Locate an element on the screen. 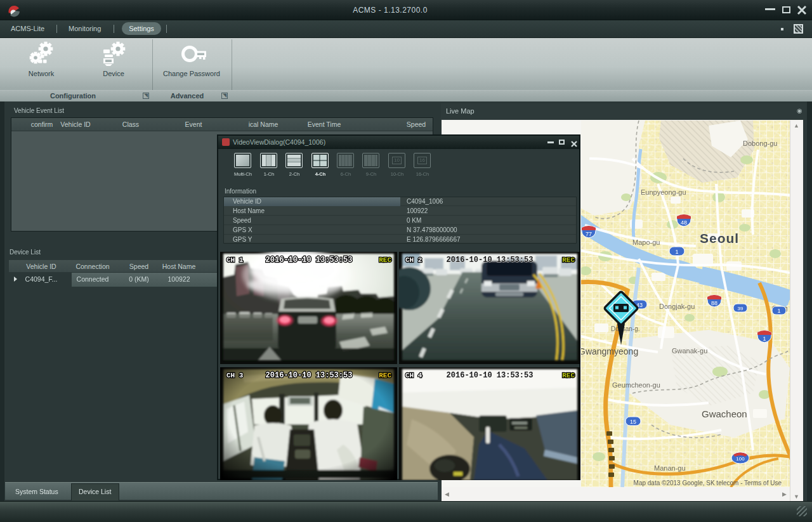  svg-text: Seoul is located at coordinates (719, 238).